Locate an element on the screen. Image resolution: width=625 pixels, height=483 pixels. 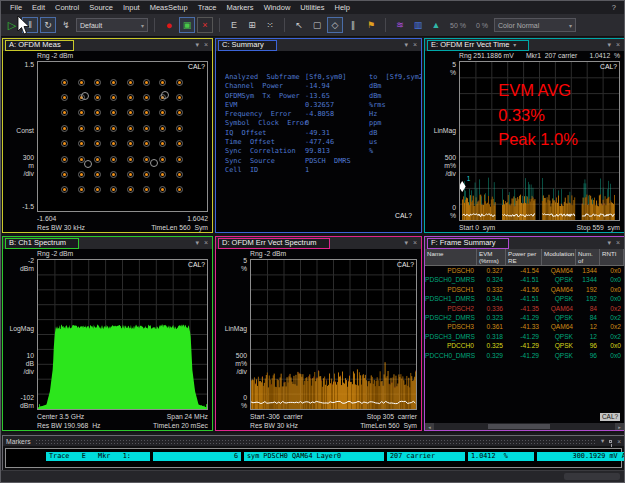
menu-source: Source is located at coordinates (101, 8).